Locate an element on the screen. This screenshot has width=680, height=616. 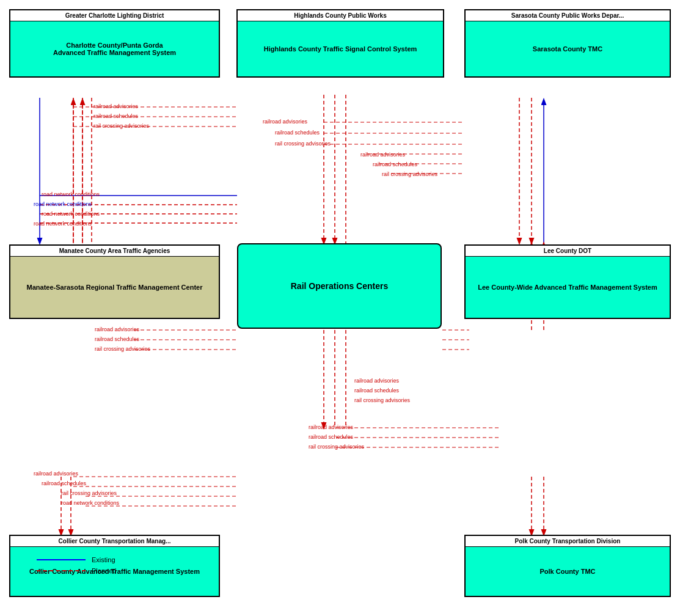
highlands-body: Highlands County Traffic Signal Control … is located at coordinates (340, 49).